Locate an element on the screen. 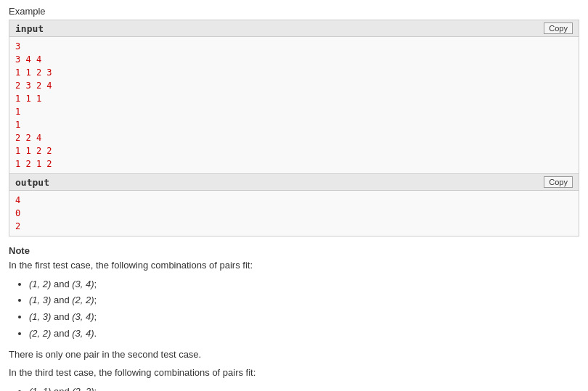  note-bullets2: (1, 1) and (1, 1);(1, 1) and (1, 1). is located at coordinates (294, 387).